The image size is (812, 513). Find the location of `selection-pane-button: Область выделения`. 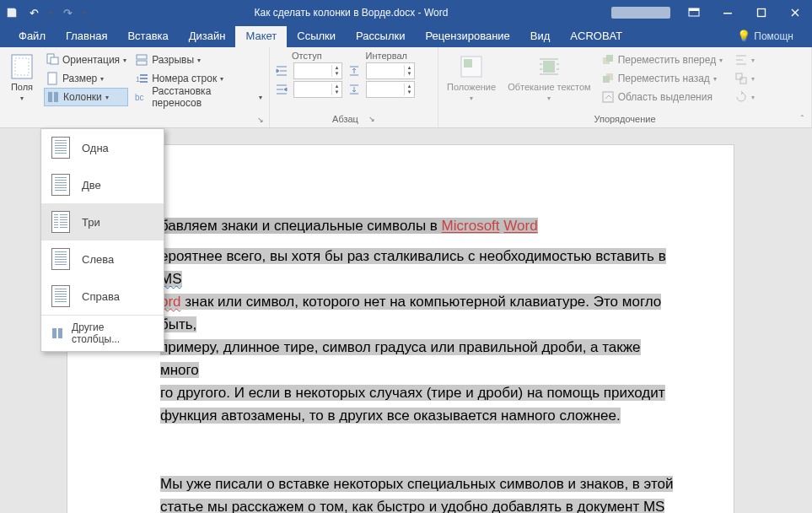

selection-pane-button: Область выделения is located at coordinates (662, 97).